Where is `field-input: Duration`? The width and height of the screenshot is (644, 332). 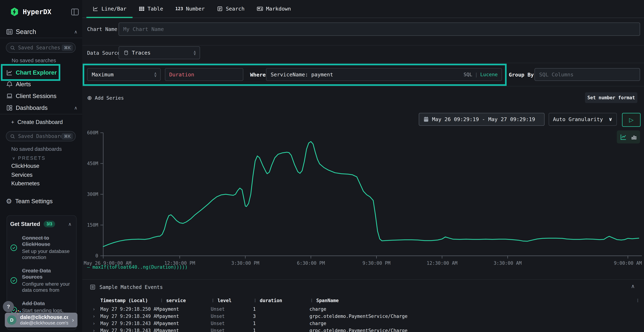
field-input: Duration is located at coordinates (204, 74).